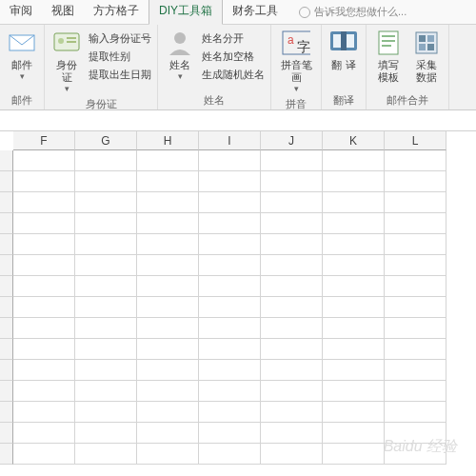 The height and width of the screenshot is (476, 476). Describe the element at coordinates (238, 121) in the screenshot. I see `formula-bar` at that location.